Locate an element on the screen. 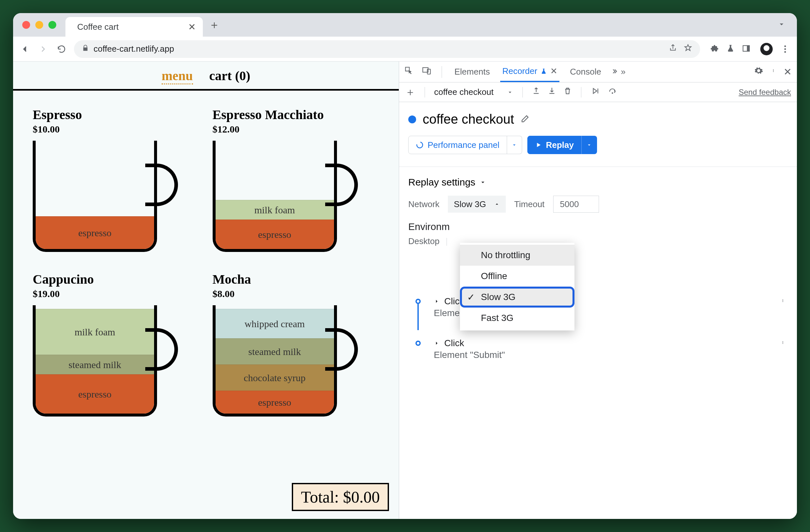 Image resolution: width=810 pixels, height=532 pixels. delete-icon is located at coordinates (568, 92).